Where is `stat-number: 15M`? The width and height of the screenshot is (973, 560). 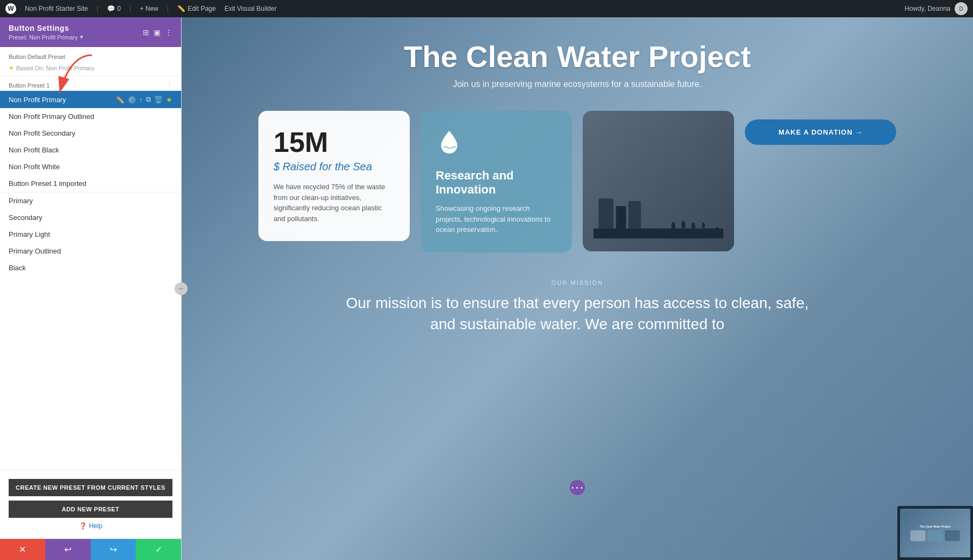 stat-number: 15M is located at coordinates (334, 142).